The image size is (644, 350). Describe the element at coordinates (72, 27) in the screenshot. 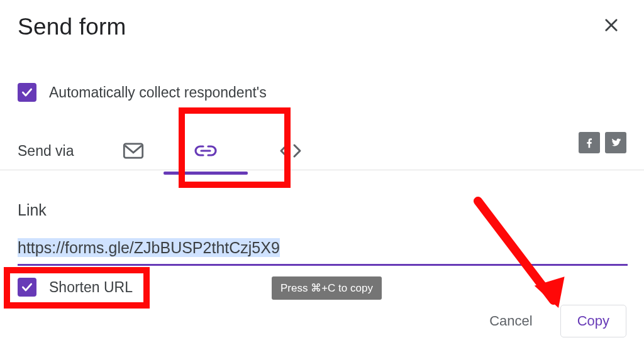

I see `dialog-title: Send form` at that location.